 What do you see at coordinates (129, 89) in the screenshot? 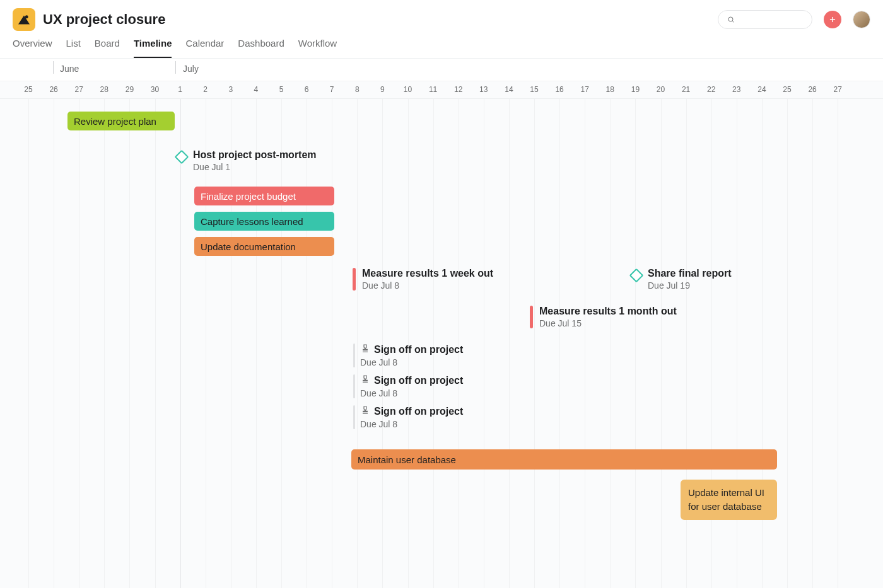
I see `day-header: 29` at bounding box center [129, 89].